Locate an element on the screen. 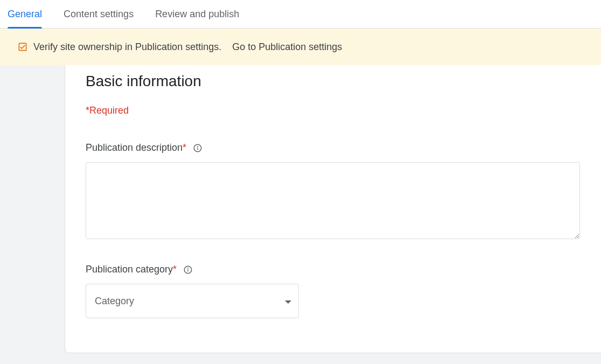  field-label-row: Publication description* is located at coordinates (333, 148).